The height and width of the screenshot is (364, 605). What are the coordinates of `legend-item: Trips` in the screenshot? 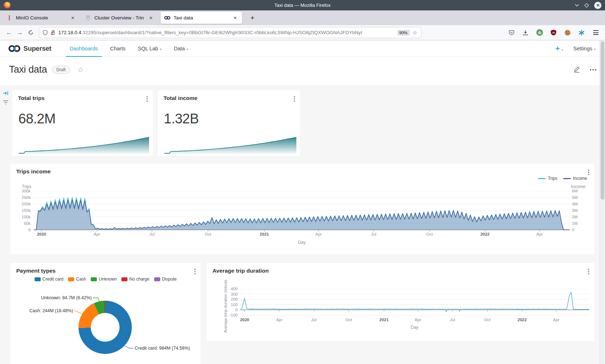 It's located at (547, 178).